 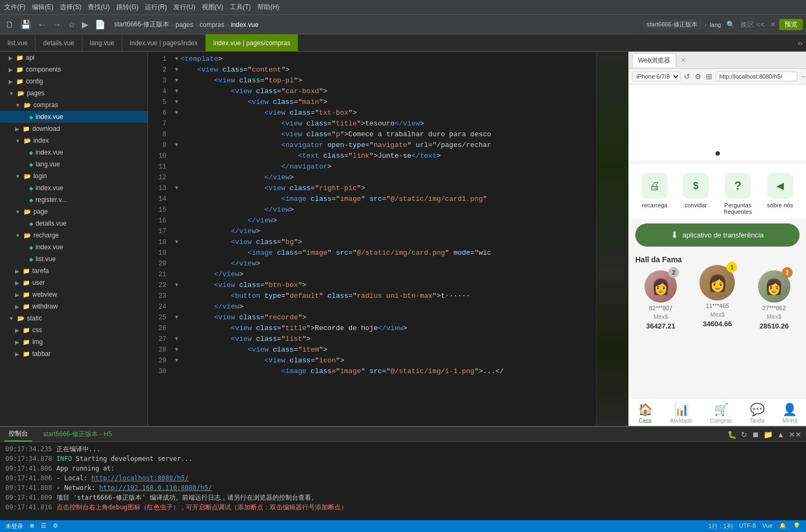 I want to click on sidebar-item-login-index: ▶ ◆ index.vue, so click(x=74, y=188).